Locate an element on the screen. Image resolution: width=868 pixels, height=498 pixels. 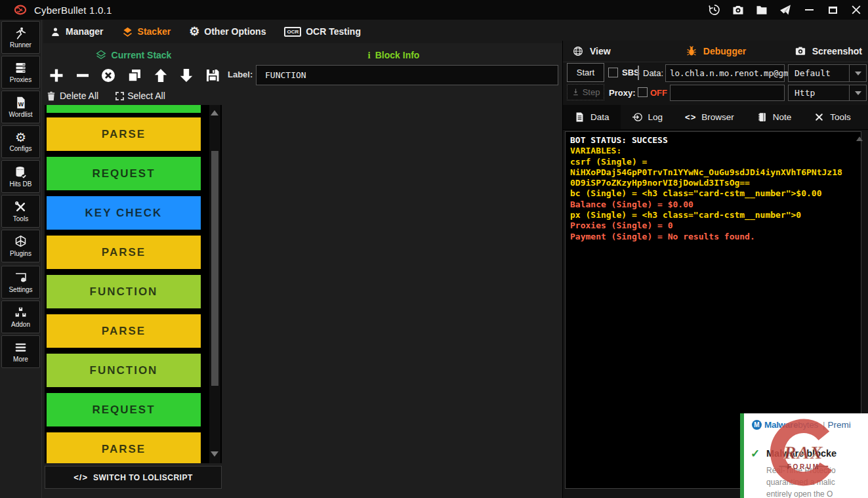
proxy-type-value: Http is located at coordinates (804, 93).